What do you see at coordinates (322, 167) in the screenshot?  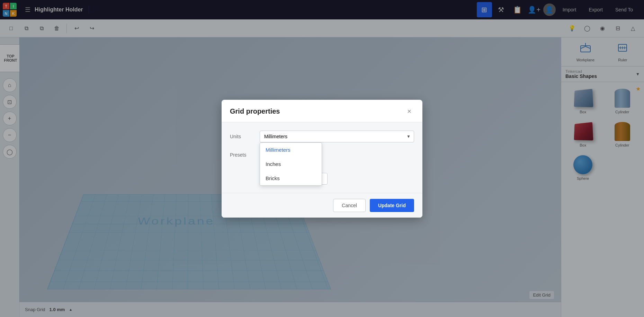 I see `presets-row: Presets ▼ Width 200.00 L` at bounding box center [322, 167].